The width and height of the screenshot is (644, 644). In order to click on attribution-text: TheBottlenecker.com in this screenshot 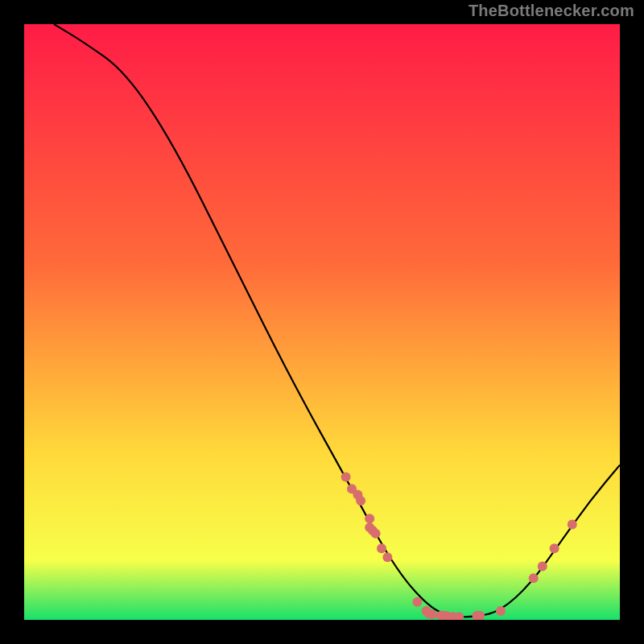, I will do `click(551, 11)`.